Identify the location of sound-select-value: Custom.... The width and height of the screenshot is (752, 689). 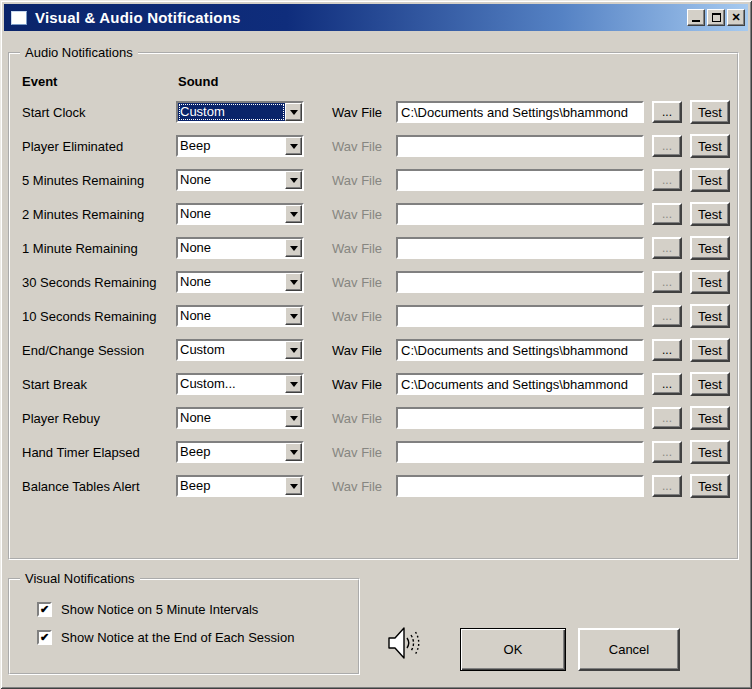
(232, 384).